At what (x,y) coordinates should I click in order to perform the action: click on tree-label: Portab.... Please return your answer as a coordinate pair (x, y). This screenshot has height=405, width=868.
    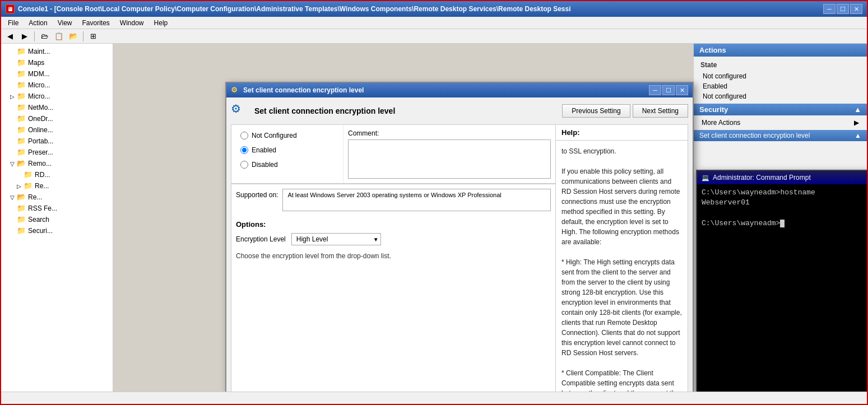
    Looking at the image, I should click on (40, 141).